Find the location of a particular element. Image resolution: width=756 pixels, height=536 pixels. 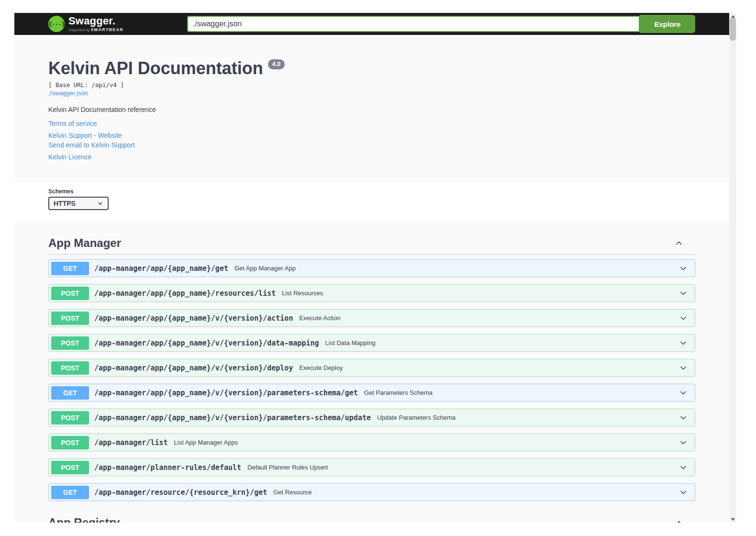

operation-summary: List Resources is located at coordinates (302, 293).